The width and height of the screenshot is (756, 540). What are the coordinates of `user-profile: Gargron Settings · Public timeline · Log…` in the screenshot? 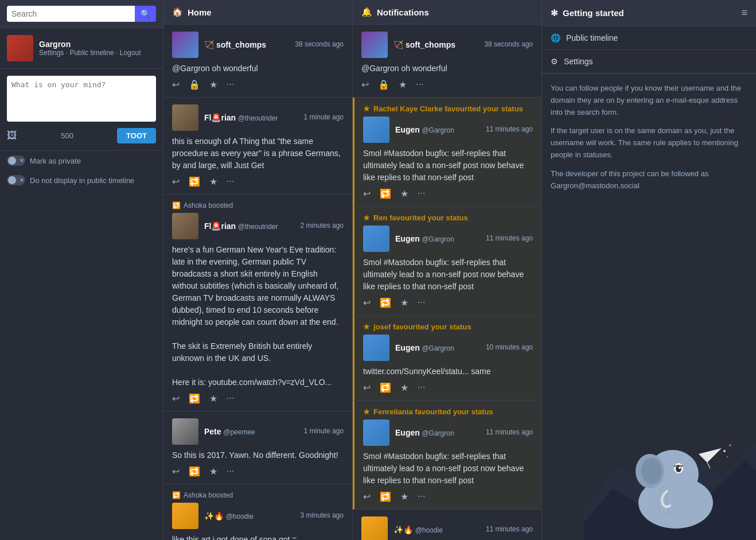 It's located at (81, 48).